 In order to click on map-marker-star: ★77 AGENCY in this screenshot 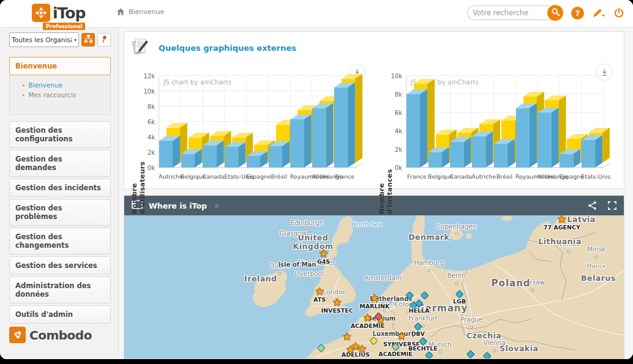, I will do `click(562, 220)`.